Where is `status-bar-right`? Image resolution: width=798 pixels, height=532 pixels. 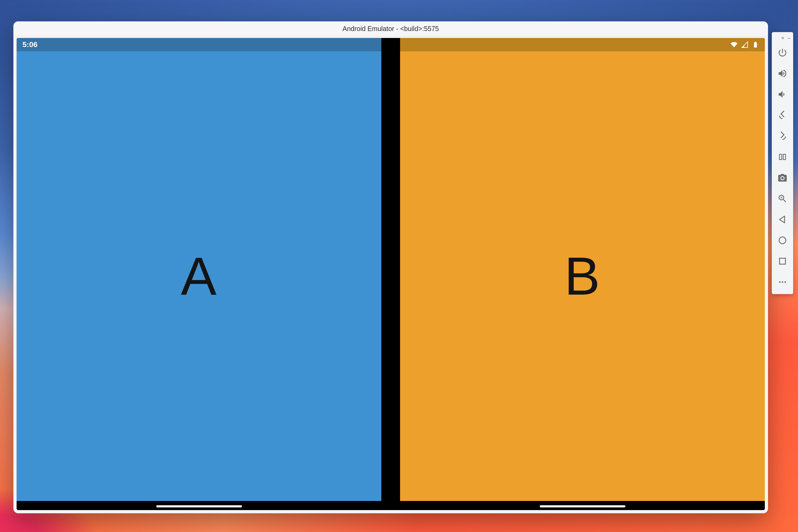
status-bar-right is located at coordinates (582, 45).